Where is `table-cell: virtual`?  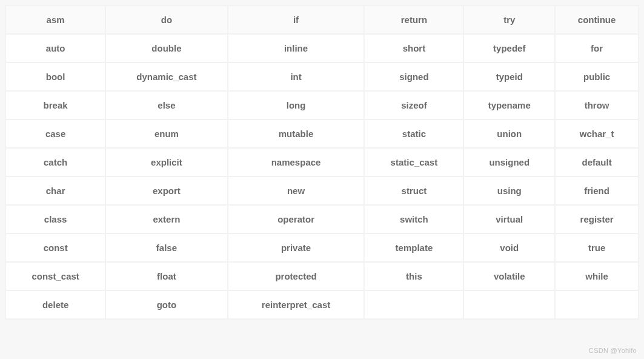 table-cell: virtual is located at coordinates (509, 220).